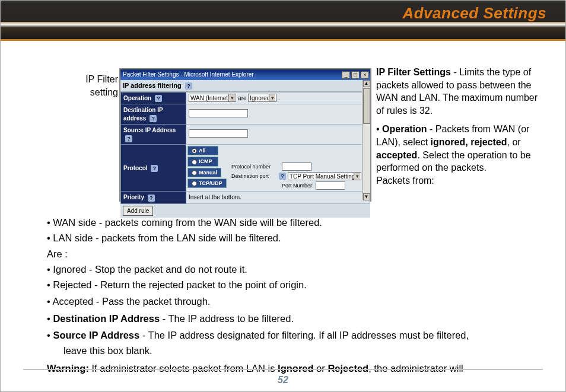 The image size is (566, 392). What do you see at coordinates (154, 135) in the screenshot?
I see `row-label-src-ip: Source IP Address ?` at bounding box center [154, 135].